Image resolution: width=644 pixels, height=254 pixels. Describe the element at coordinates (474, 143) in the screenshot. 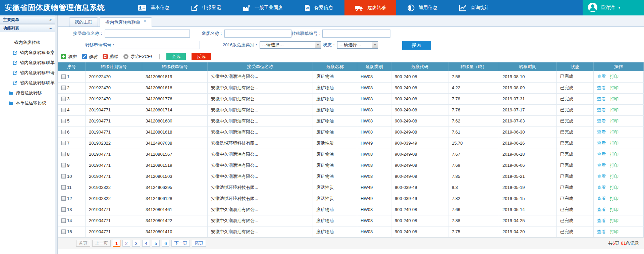

I see `cell-amount: 15.78` at that location.